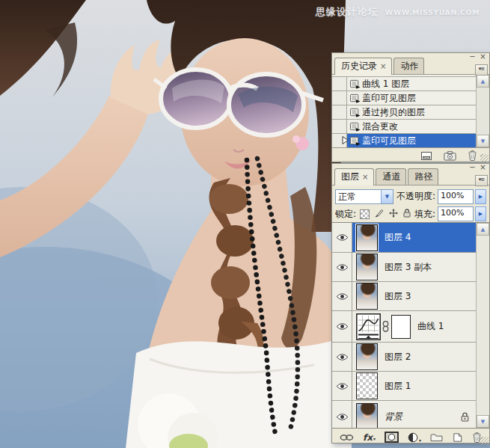 The width and height of the screenshot is (490, 448). What do you see at coordinates (426, 156) in the screenshot?
I see `new-document-from-state-button` at bounding box center [426, 156].